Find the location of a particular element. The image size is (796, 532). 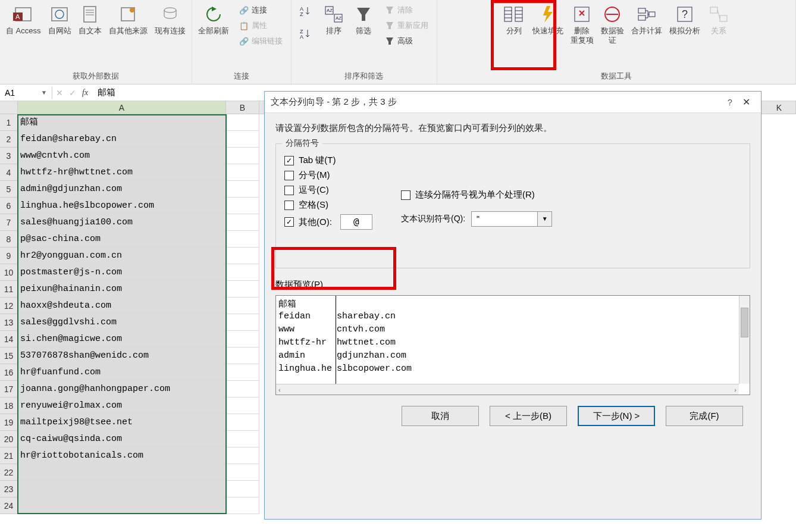

sort-desc-button: ZA is located at coordinates (306, 34).